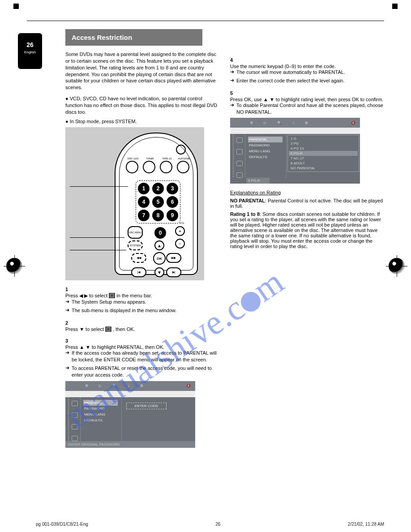  Describe the element at coordinates (266, 156) in the screenshot. I see `osd-menu-left: PARENTAL PASSWORD MENU LANG DEFAULTS` at that location.